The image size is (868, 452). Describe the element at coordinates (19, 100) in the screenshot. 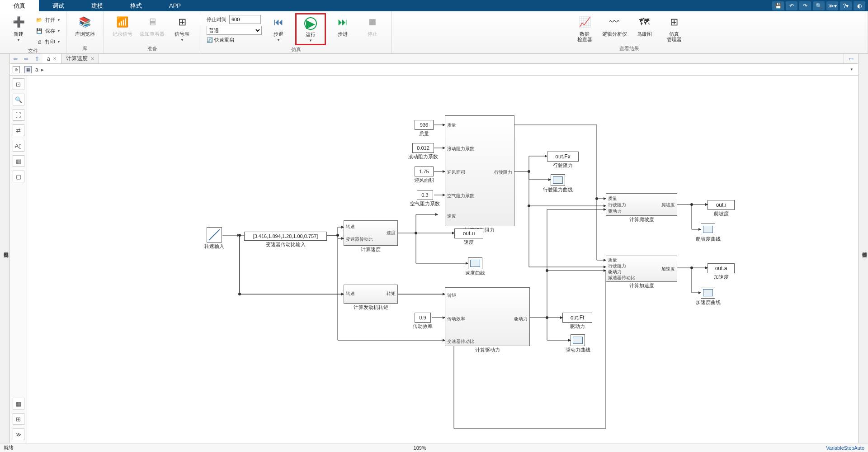

I see `zoom-button: 🔍` at that location.